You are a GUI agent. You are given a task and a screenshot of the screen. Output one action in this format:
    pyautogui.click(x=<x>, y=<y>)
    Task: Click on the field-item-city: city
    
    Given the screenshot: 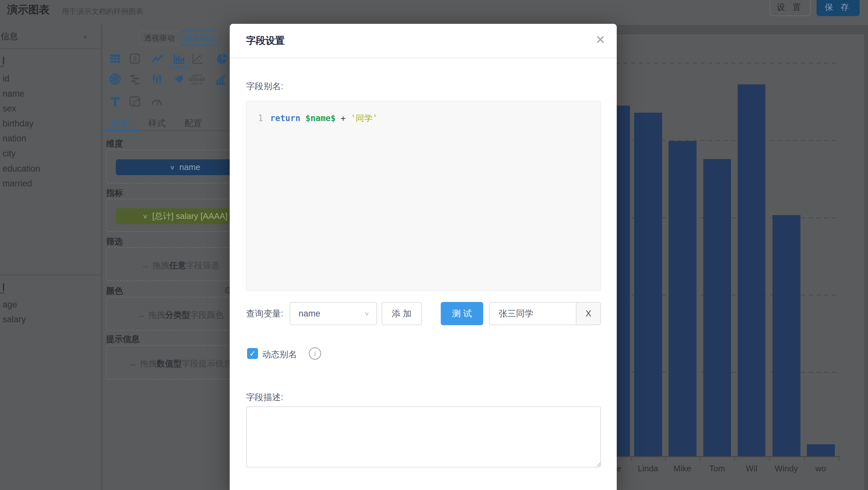 What is the action you would take?
    pyautogui.click(x=48, y=154)
    